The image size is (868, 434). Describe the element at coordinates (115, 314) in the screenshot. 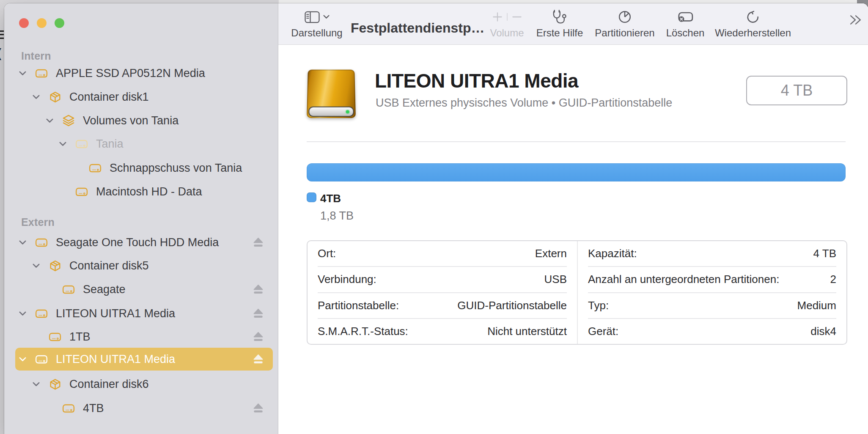

I see `sidebar-item-label: LITEON UITRA1 Media` at that location.